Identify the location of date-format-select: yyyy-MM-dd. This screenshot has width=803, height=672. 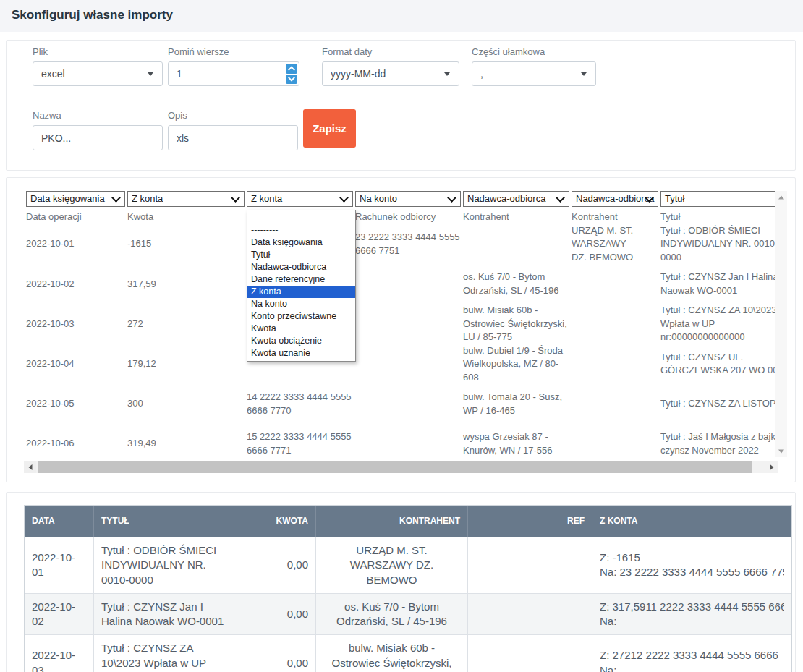
(391, 74).